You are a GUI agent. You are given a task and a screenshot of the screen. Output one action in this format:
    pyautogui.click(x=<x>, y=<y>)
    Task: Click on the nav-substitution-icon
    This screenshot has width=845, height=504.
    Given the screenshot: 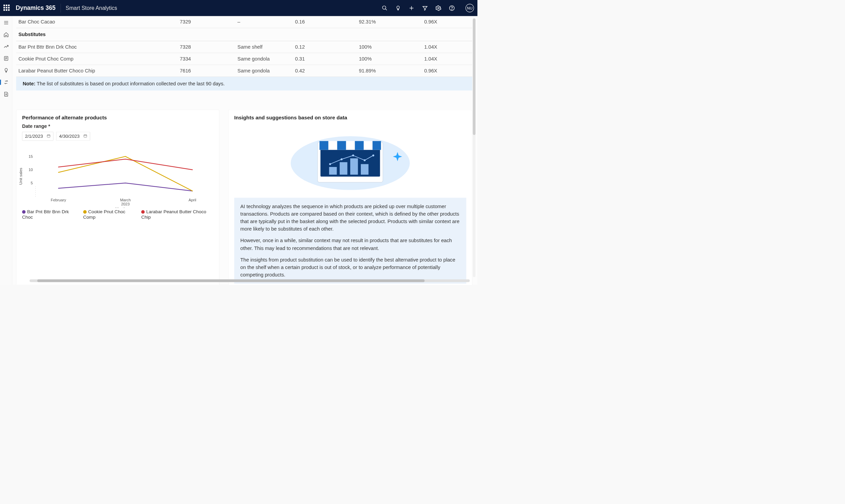 What is the action you would take?
    pyautogui.click(x=6, y=82)
    